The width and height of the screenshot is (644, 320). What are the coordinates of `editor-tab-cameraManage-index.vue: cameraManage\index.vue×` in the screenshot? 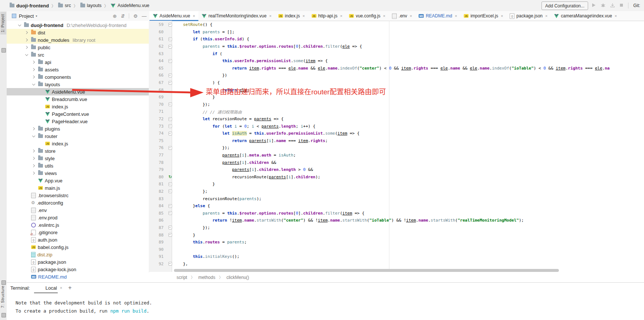 It's located at (586, 16).